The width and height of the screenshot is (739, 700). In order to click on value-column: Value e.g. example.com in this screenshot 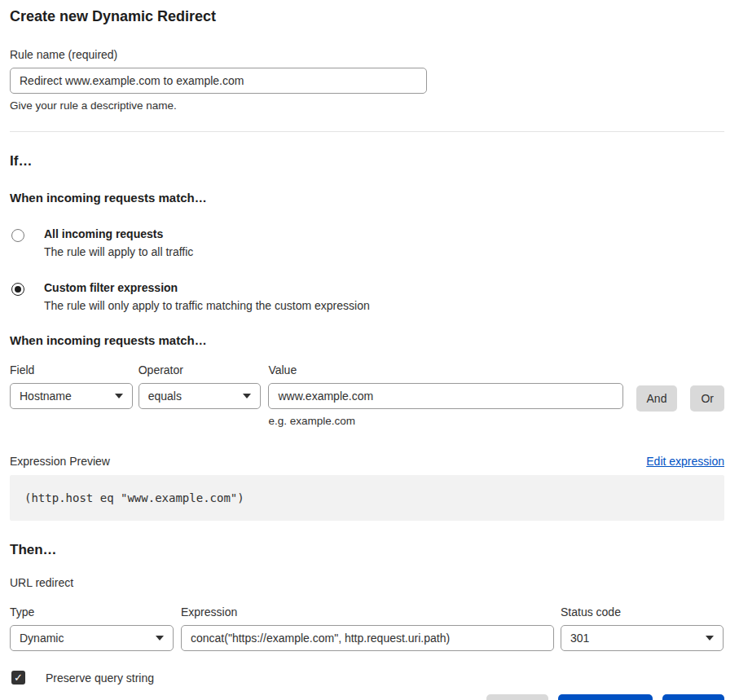, I will do `click(445, 395)`.